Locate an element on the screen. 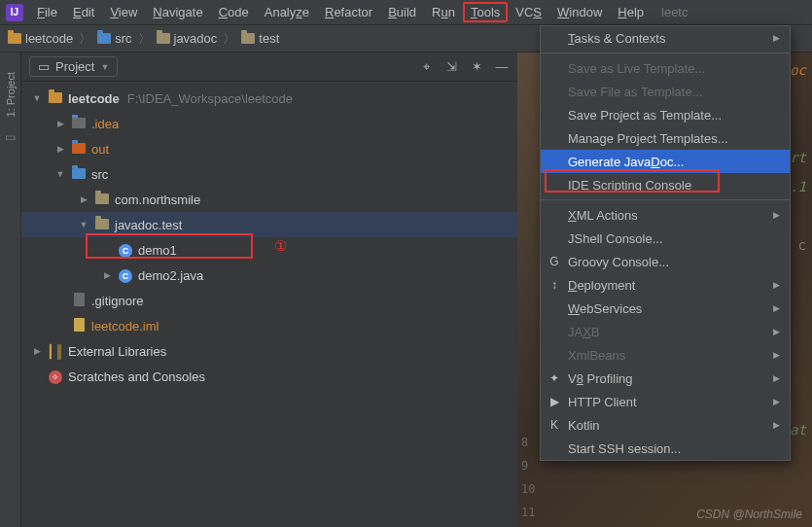 The height and width of the screenshot is (527, 812). menu-item-label: WebServices is located at coordinates (605, 309).